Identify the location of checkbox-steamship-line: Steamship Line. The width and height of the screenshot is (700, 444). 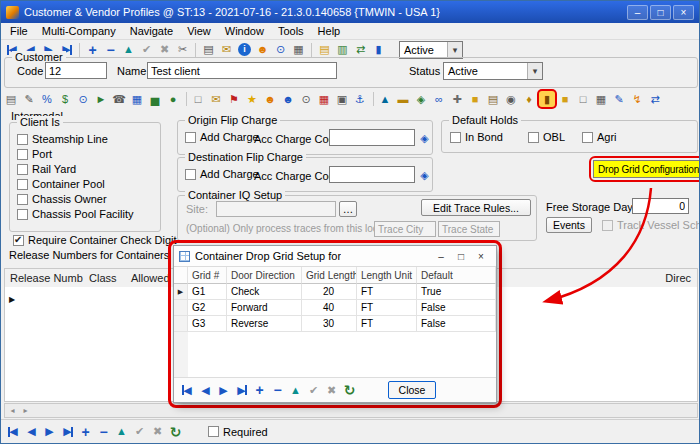
(88, 139).